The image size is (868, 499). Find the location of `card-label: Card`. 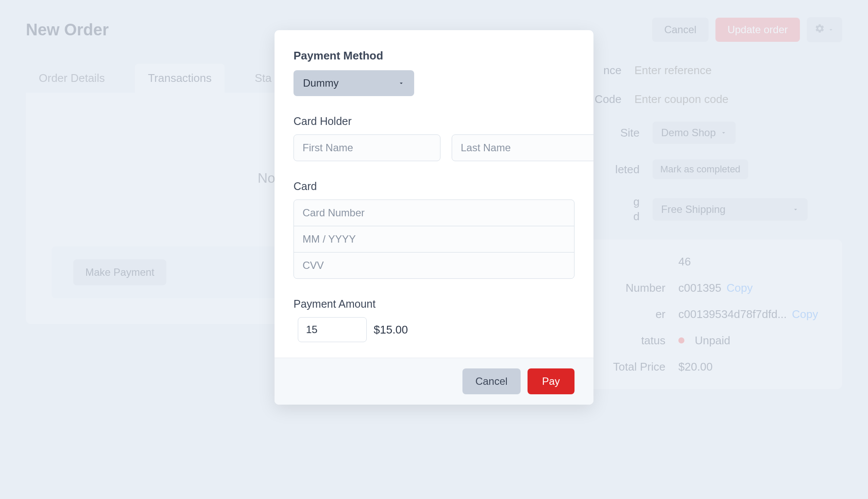

card-label: Card is located at coordinates (434, 186).